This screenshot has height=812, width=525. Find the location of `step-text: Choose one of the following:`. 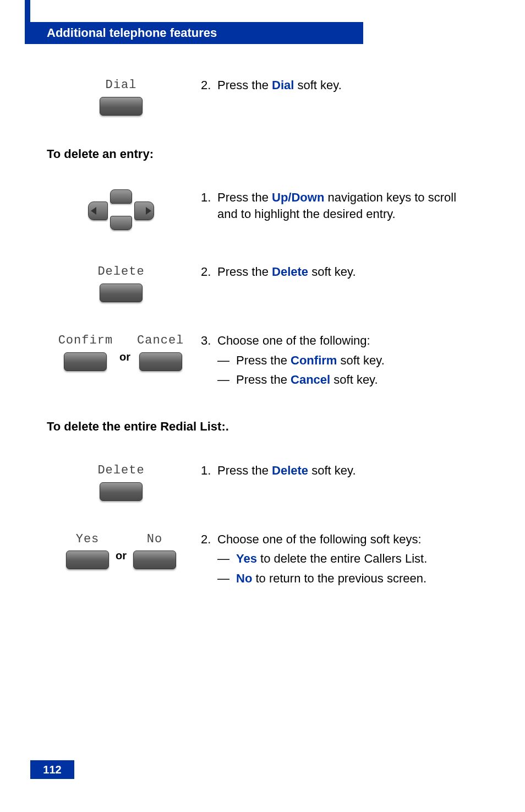

step-text: Choose one of the following: is located at coordinates (348, 341).